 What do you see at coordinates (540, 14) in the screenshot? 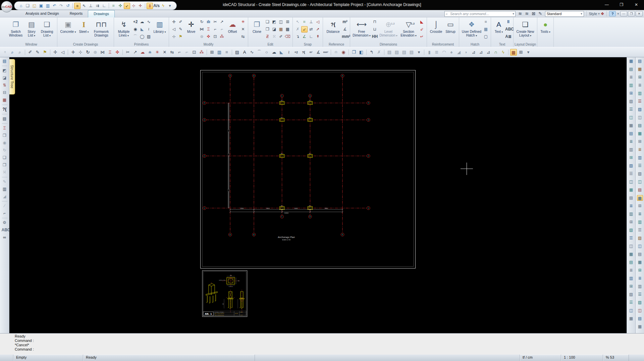
I see `style-lock-icon: ✎` at bounding box center [540, 14].